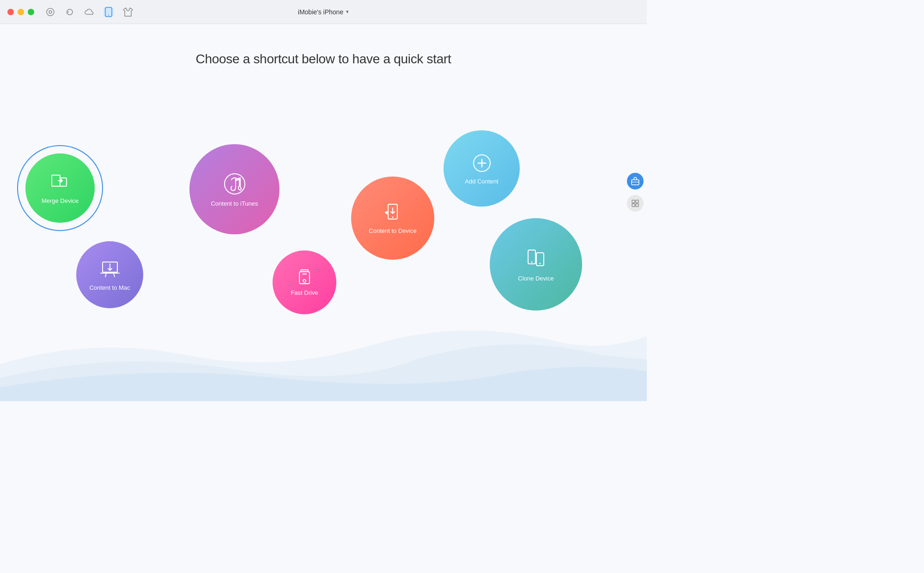 The width and height of the screenshot is (924, 573). I want to click on fast-drive-icon, so click(304, 277).